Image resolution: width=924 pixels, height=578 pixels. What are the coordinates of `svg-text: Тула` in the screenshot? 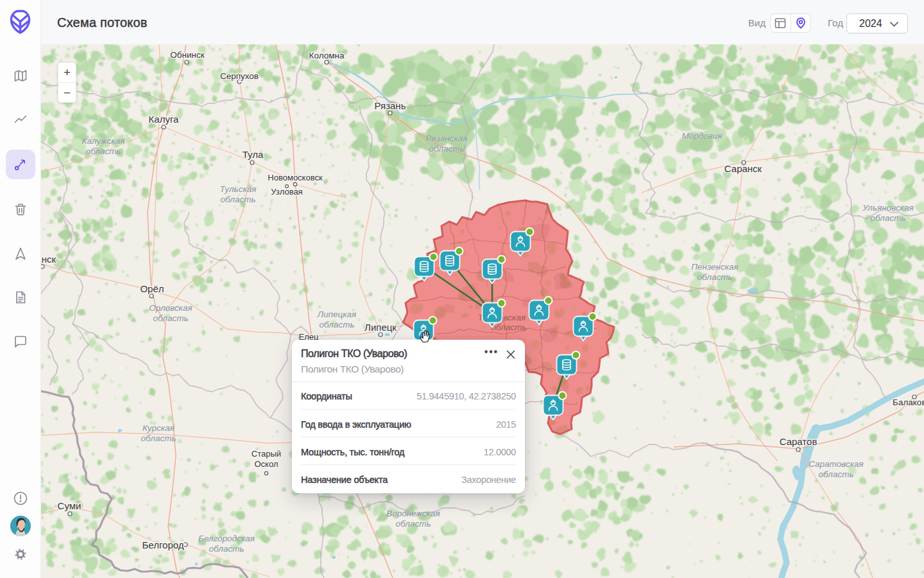 It's located at (253, 154).